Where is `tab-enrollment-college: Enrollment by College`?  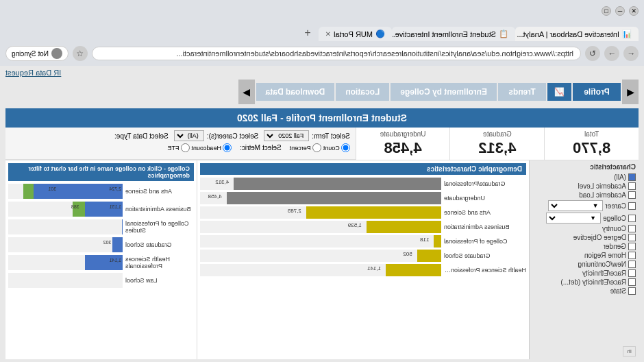 tab-enrollment-college: Enrollment by College is located at coordinates (444, 92).